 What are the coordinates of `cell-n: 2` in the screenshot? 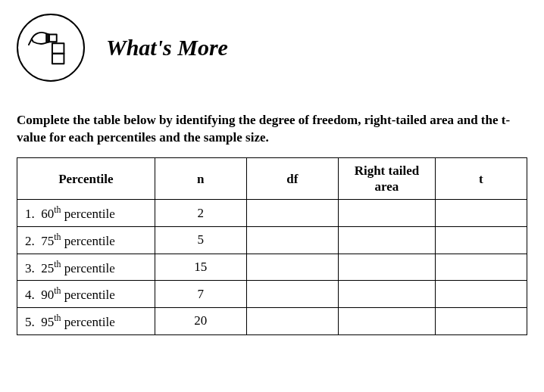 It's located at (200, 213).